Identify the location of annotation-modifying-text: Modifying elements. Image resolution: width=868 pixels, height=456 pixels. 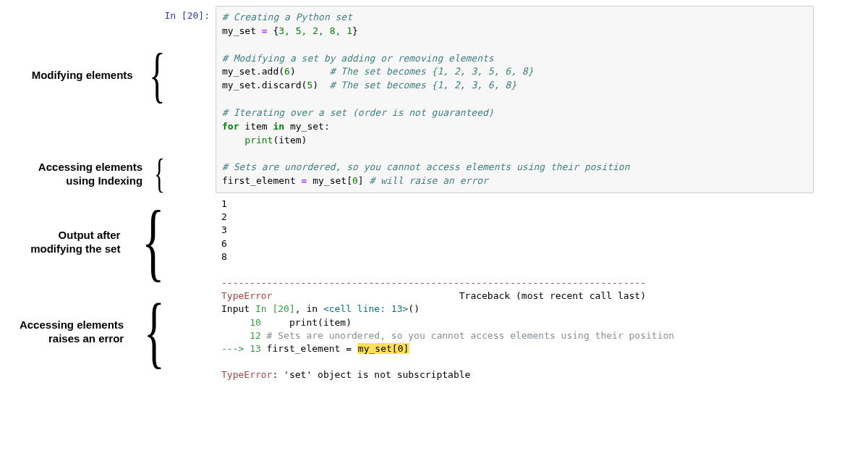
(84, 75).